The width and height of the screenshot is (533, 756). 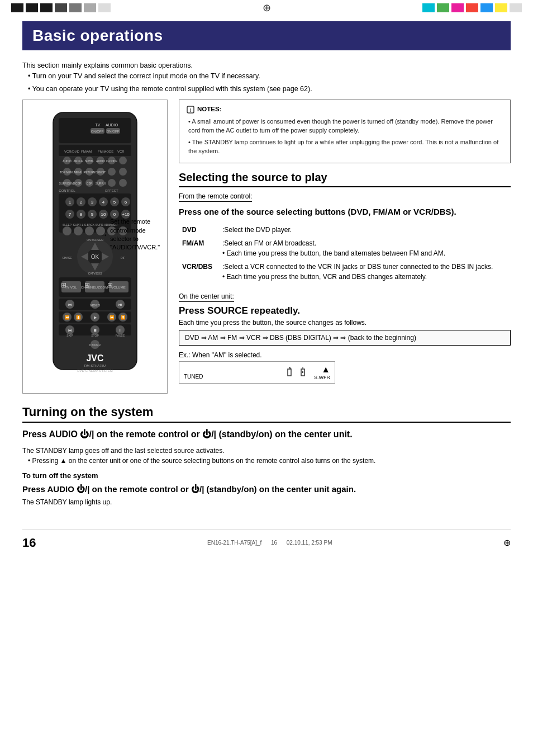 What do you see at coordinates (269, 76) in the screenshot?
I see `intro-item-1: Turn on your TV and select the correct i…` at bounding box center [269, 76].